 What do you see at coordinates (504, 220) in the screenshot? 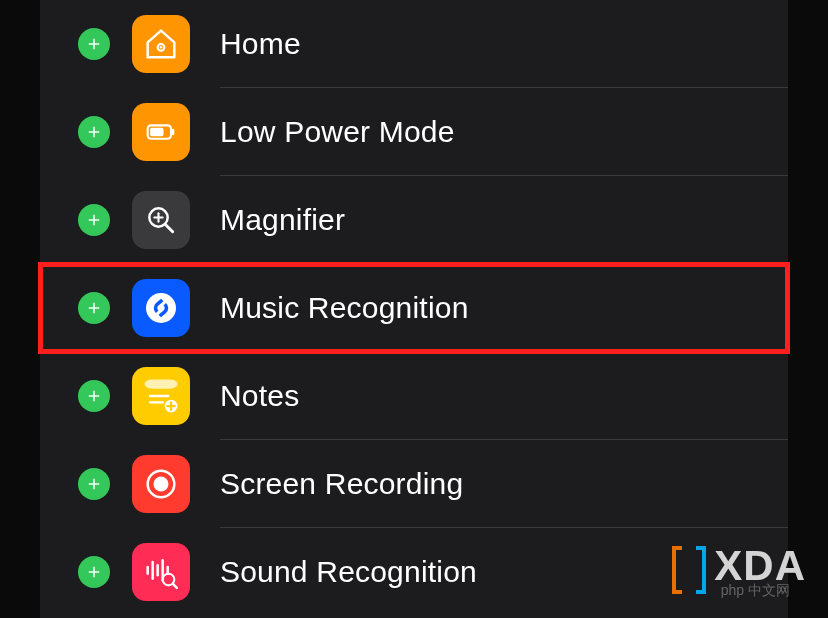
I see `label-wrap: Magnifier` at bounding box center [504, 220].